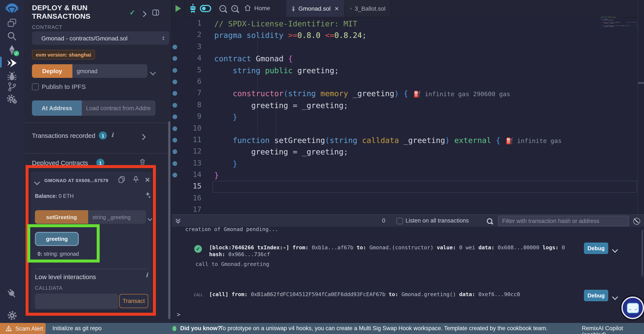 The height and width of the screenshot is (334, 644). I want to click on remixai-robot-icon, so click(193, 9).